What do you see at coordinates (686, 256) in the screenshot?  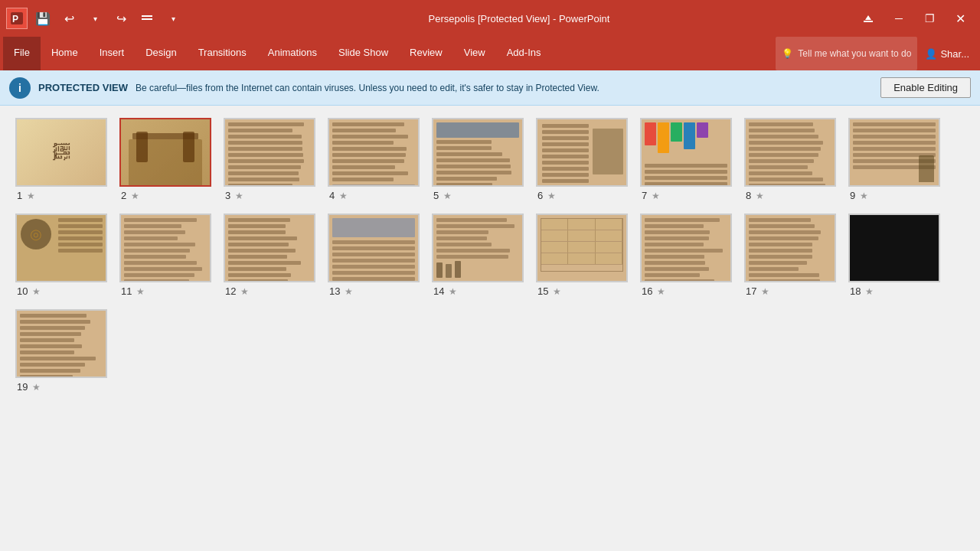 I see `slide-item-16: 16★` at bounding box center [686, 256].